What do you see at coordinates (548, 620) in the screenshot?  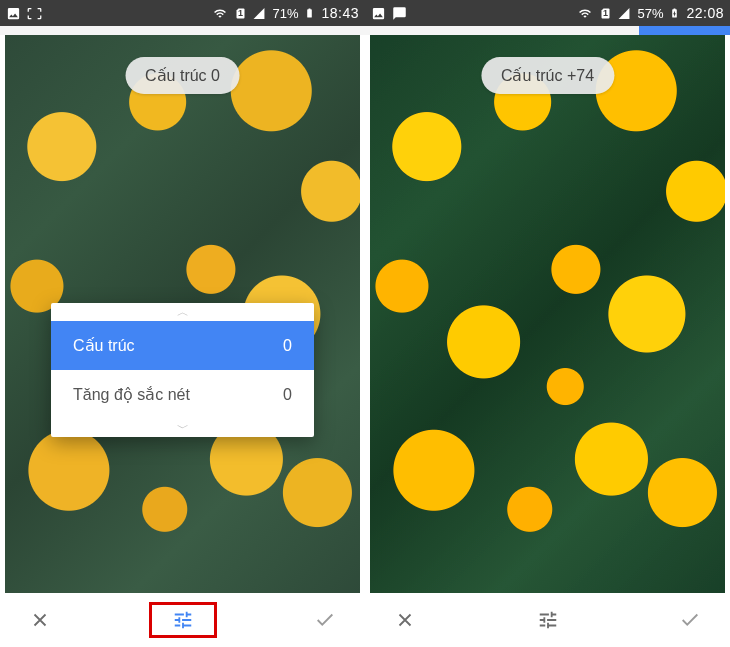 I see `tune-button` at bounding box center [548, 620].